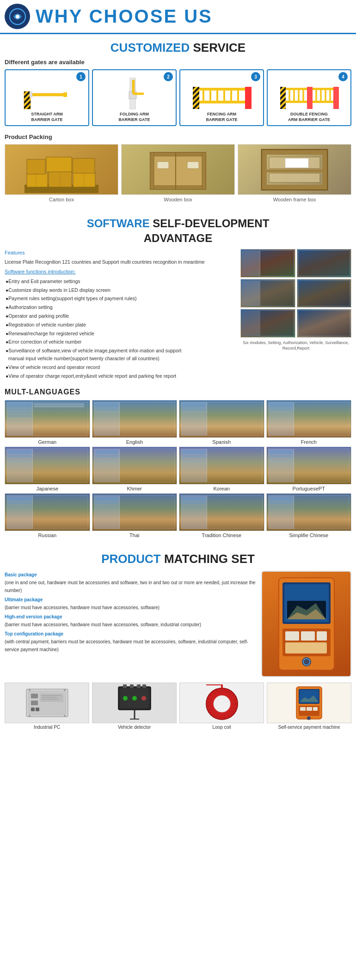 The image size is (356, 980). What do you see at coordinates (256, 77) in the screenshot?
I see `gate-num-3: 3` at bounding box center [256, 77].